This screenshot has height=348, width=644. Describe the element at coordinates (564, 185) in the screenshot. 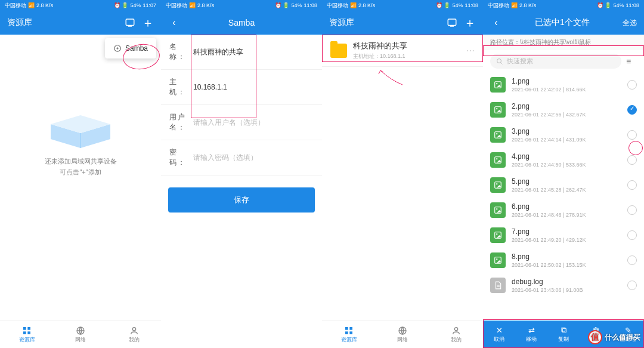

I see `file-row: 5.png2021-06-01 22:45:28 | 262.47K` at that location.